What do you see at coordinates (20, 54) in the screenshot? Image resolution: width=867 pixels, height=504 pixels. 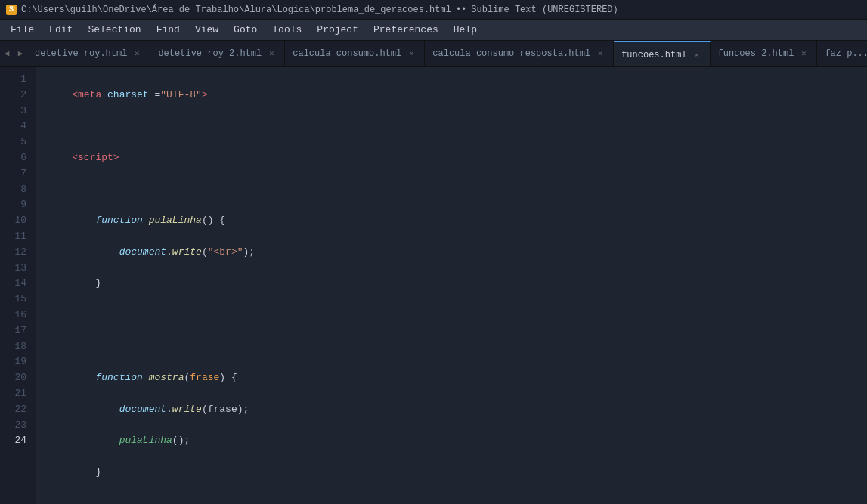 I see `tab-nav-right: ▶` at bounding box center [20, 54].